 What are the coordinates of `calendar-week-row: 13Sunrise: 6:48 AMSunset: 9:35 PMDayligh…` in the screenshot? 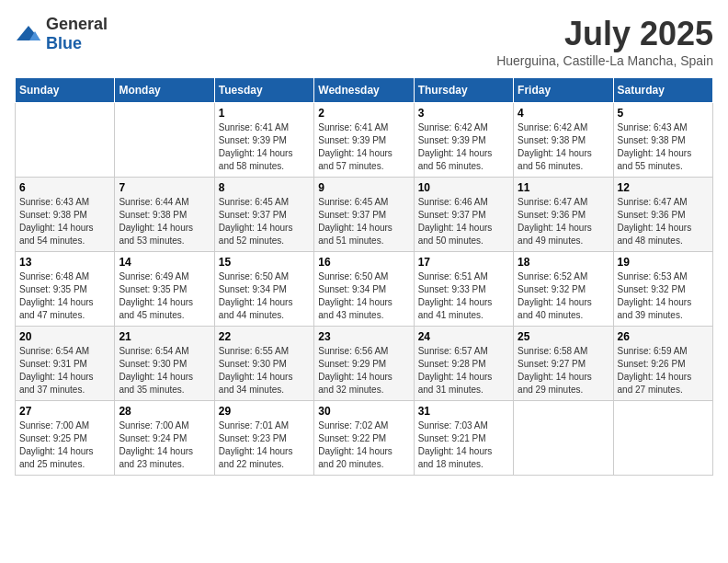 It's located at (364, 289).